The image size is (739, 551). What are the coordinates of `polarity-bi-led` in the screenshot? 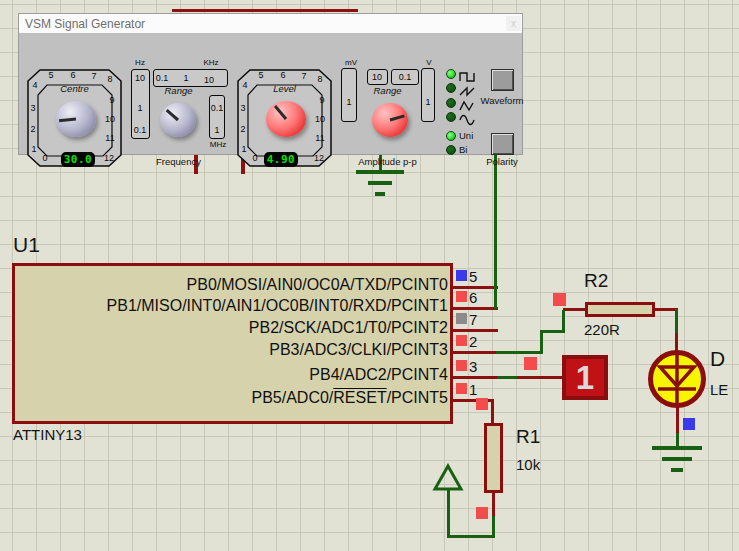 It's located at (451, 150).